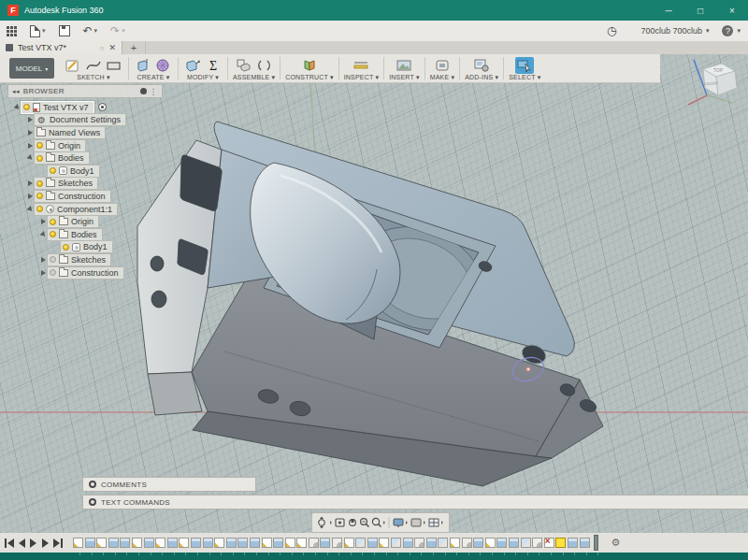  What do you see at coordinates (407, 523) in the screenshot?
I see `display-caret-icon` at bounding box center [407, 523].